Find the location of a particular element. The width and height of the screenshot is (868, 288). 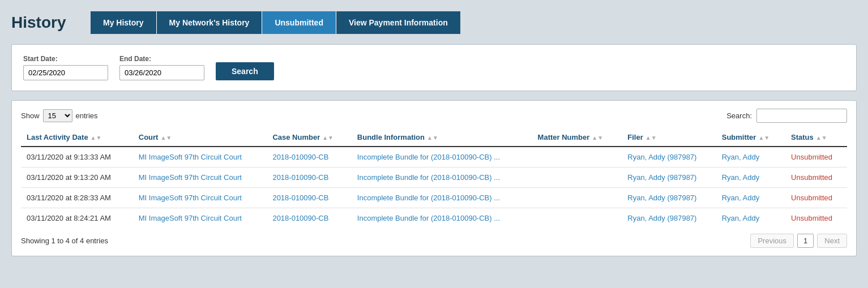

table-header-row: Last Activity Date▲▼Court▲▼Case Number▲▼… is located at coordinates (434, 137).